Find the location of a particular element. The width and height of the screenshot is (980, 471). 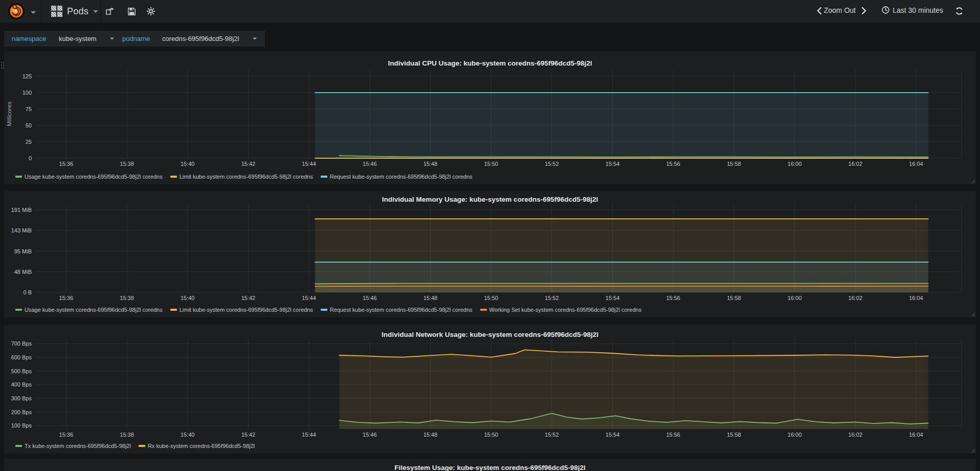

save-dashboard-button is located at coordinates (131, 11).